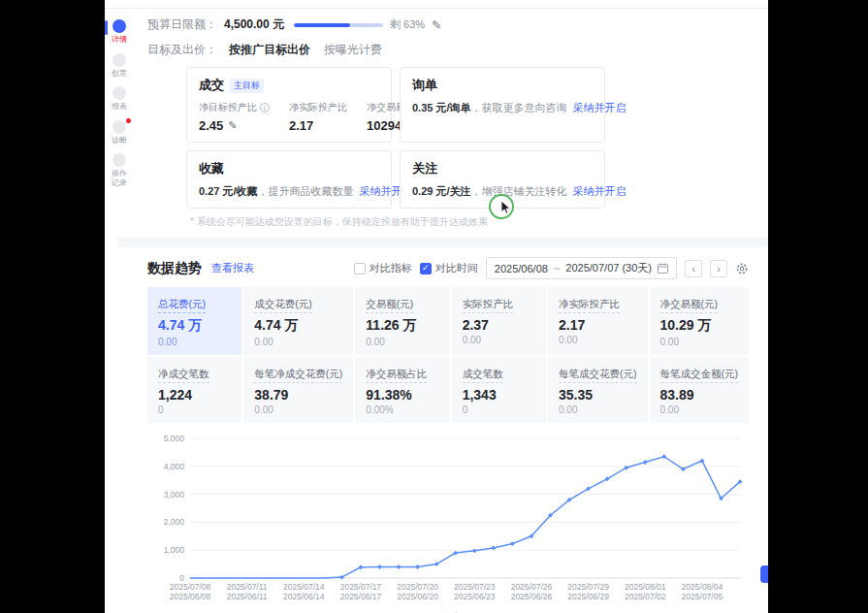 This screenshot has width=868, height=613. What do you see at coordinates (402, 395) in the screenshot?
I see `metric-value: 91.38%` at bounding box center [402, 395].